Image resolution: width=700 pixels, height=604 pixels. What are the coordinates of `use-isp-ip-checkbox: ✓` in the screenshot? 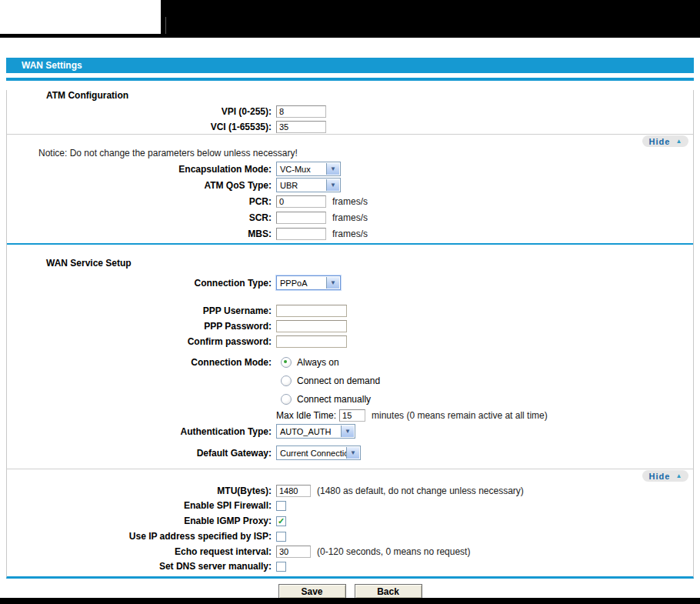 It's located at (282, 537).